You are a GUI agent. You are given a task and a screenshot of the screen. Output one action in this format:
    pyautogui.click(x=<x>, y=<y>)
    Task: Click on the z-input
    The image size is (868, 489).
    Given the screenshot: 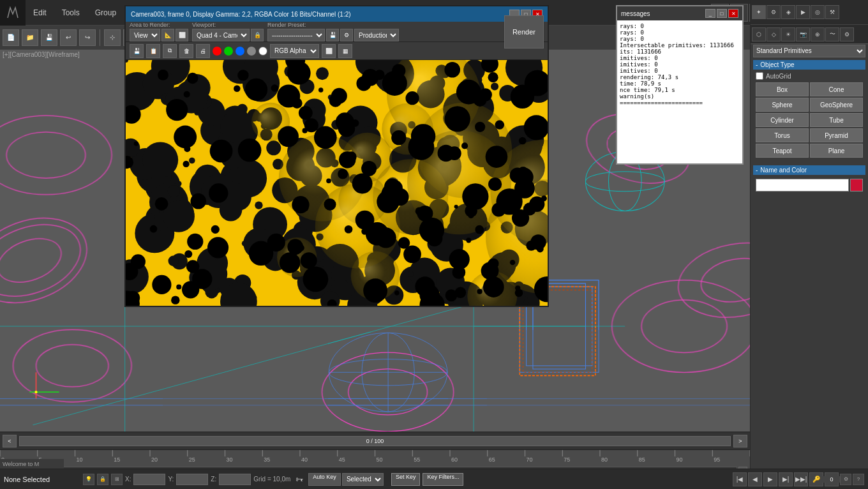 What is the action you would take?
    pyautogui.click(x=235, y=479)
    